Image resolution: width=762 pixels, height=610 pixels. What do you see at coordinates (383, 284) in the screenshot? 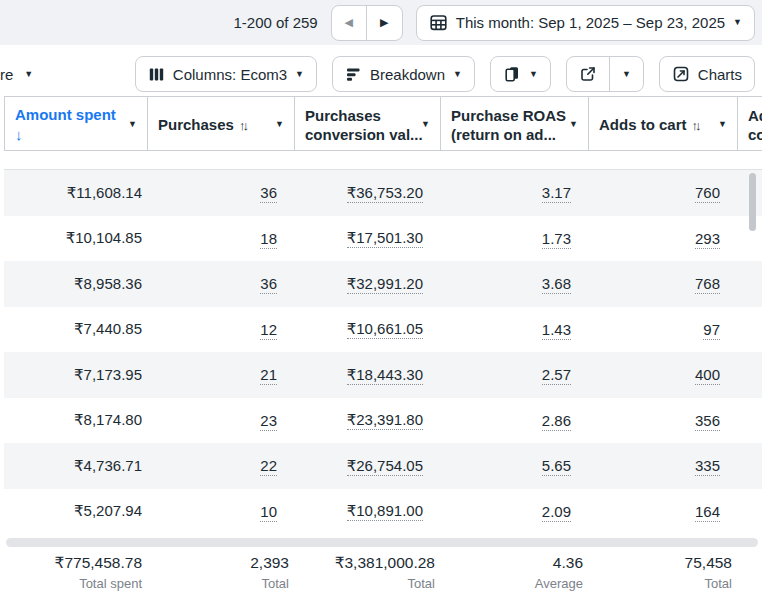
I see `table-row: ₹8,958.36 36 ₹32,991.20 3.68 768` at bounding box center [383, 284].